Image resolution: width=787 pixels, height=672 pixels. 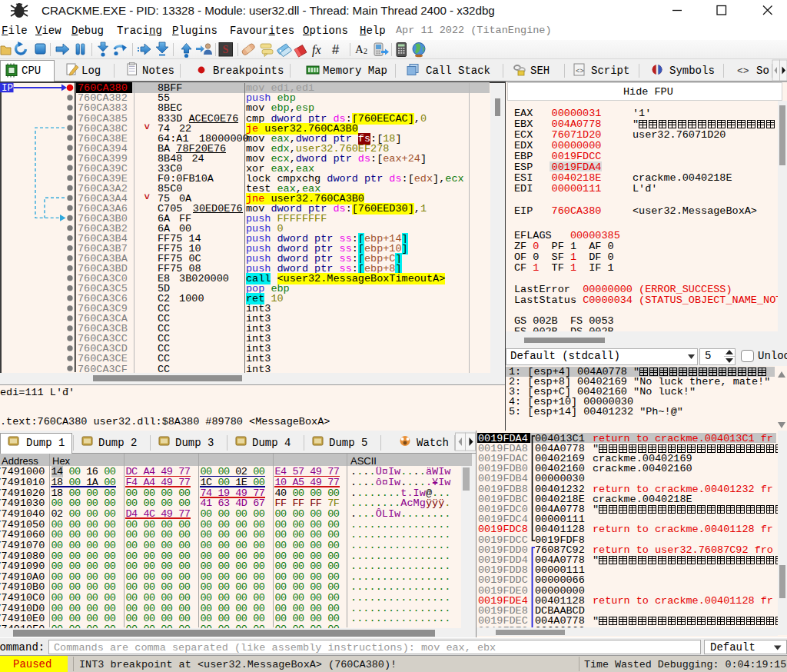 I want to click on svg-text: 2, so click(x=366, y=51).